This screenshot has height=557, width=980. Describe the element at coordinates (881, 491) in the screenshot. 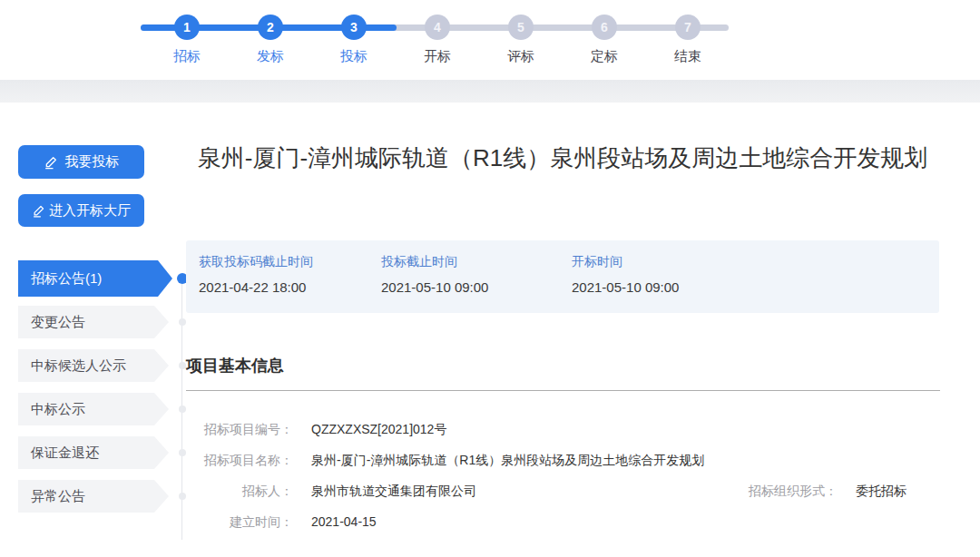

I see `org-form-value: 委托招标` at that location.